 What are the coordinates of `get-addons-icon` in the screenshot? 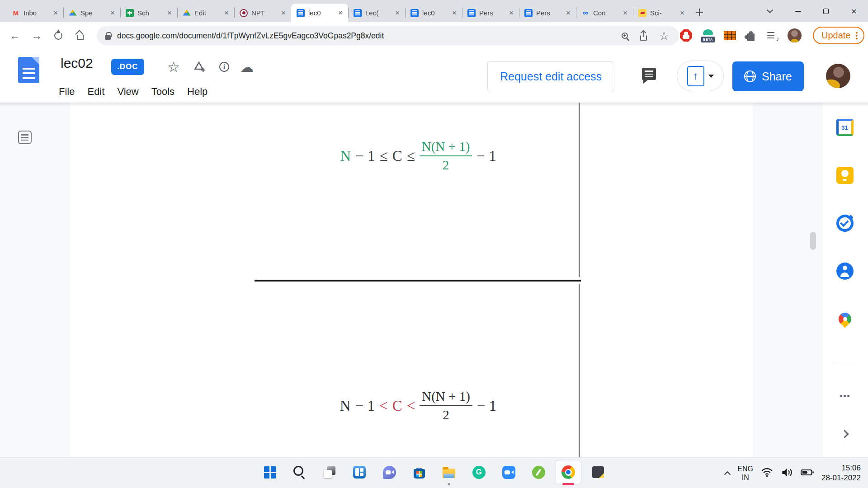 It's located at (844, 396).